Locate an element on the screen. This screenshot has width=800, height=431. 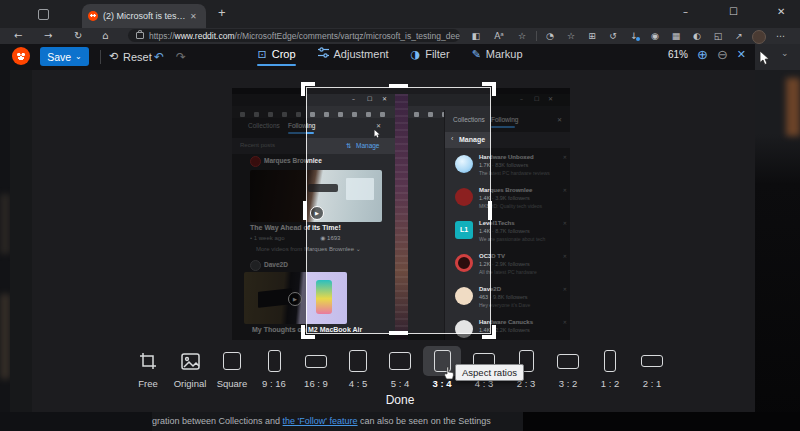
filter-label: Filter is located at coordinates (437, 54).